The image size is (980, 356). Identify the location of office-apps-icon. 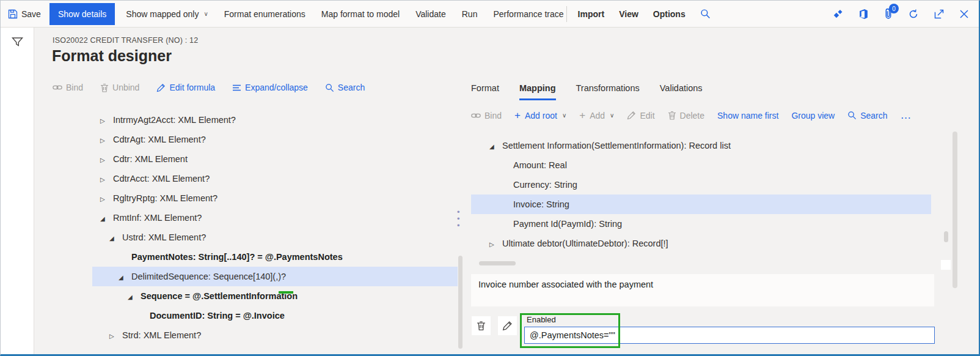
(864, 14).